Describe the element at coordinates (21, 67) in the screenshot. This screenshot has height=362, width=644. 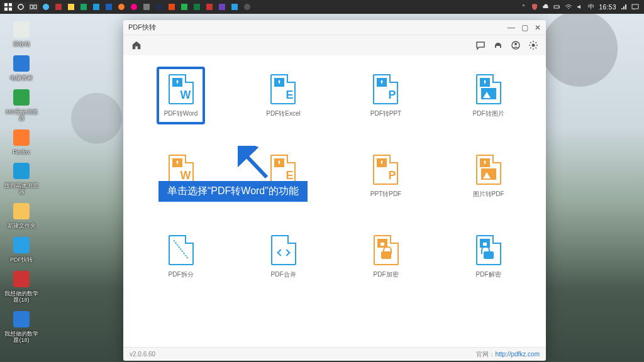
I see `desktop-icon-app-360chrome: 电脑管家` at that location.